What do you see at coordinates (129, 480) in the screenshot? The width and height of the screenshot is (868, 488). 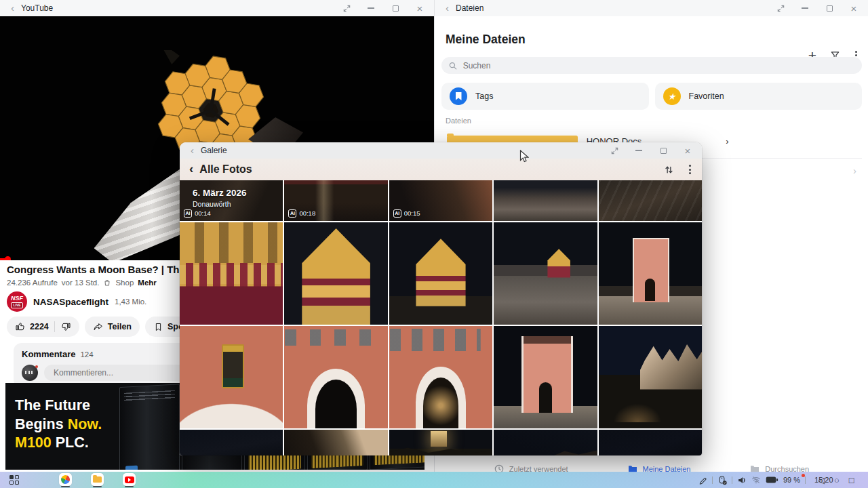 I see `dock-youtube-icon` at bounding box center [129, 480].